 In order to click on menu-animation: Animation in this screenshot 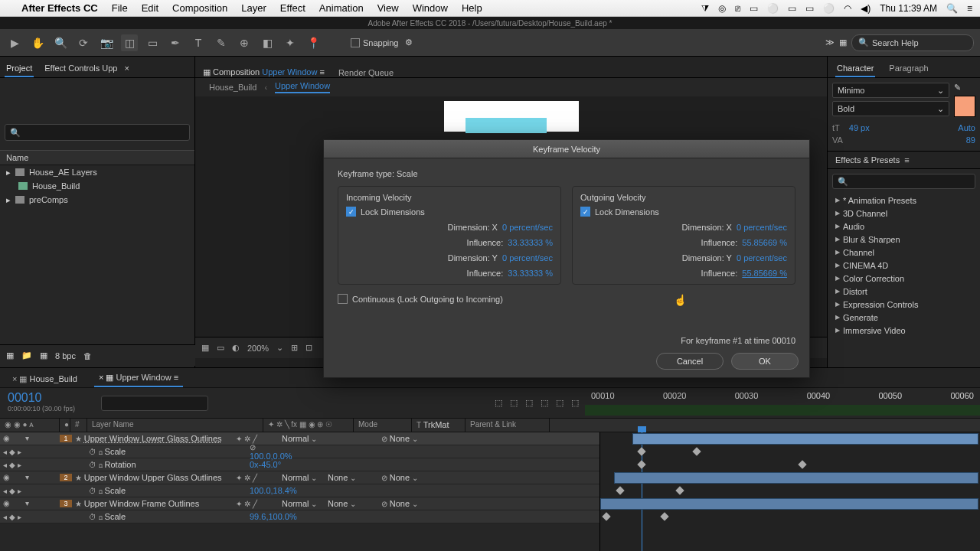, I will do `click(341, 8)`.